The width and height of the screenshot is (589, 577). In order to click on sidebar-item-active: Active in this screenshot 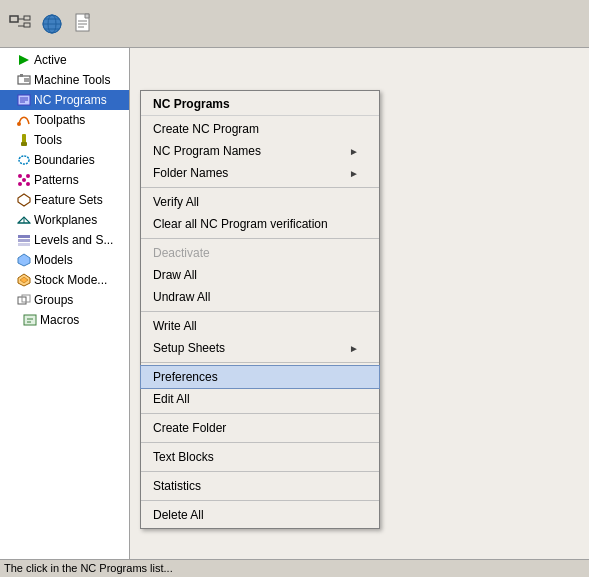, I will do `click(64, 60)`.